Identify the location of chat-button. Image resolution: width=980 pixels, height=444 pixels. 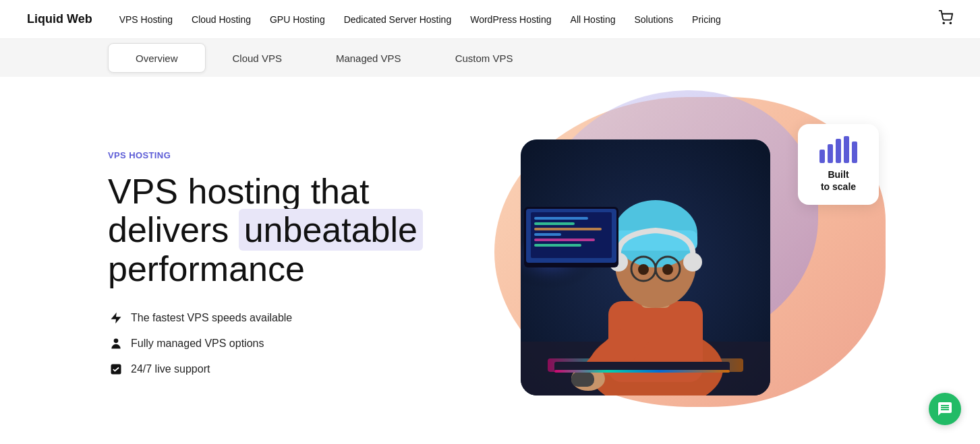
(945, 409).